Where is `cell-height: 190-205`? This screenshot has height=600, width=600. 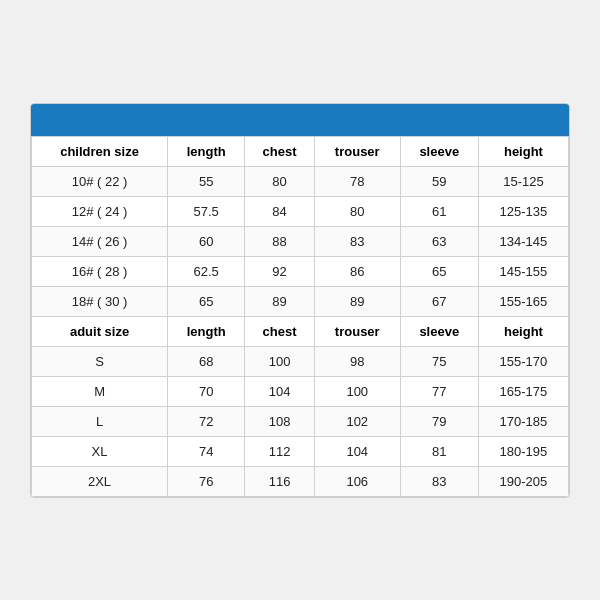
cell-height: 190-205 is located at coordinates (523, 481).